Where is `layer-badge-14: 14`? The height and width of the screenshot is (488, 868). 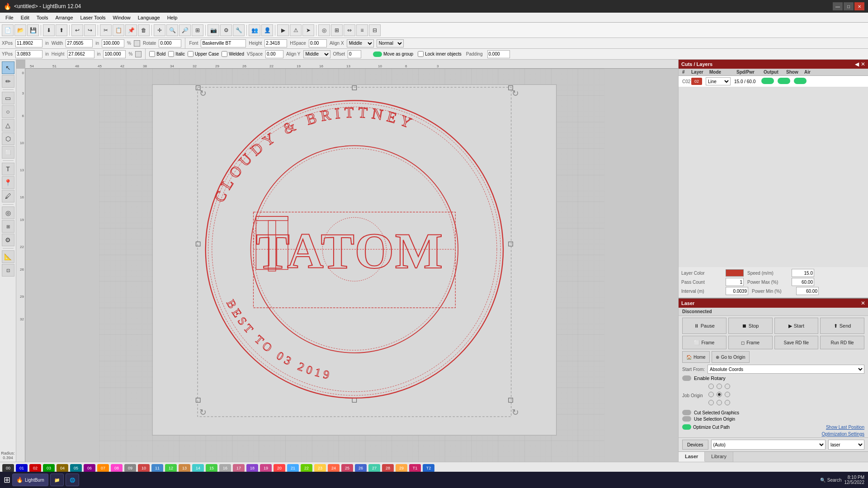
layer-badge-14: 14 is located at coordinates (198, 468).